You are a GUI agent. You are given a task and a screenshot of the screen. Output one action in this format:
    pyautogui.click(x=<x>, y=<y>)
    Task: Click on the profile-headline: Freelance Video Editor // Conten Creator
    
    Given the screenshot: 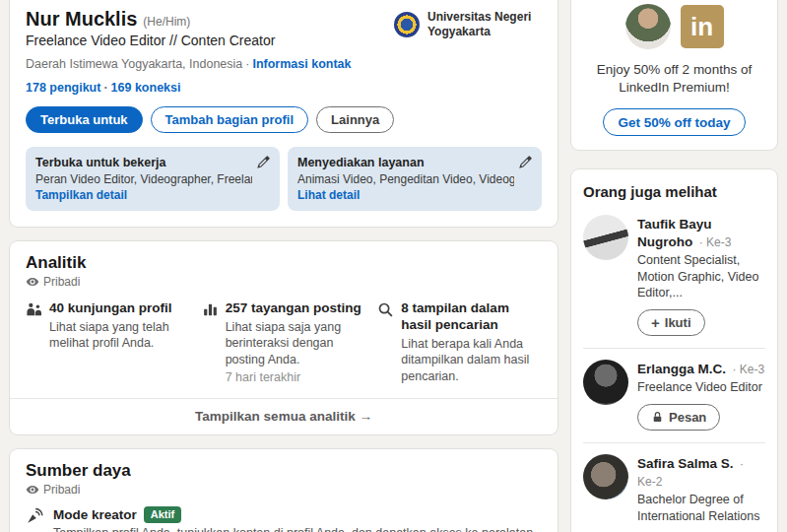 What is the action you would take?
    pyautogui.click(x=150, y=40)
    